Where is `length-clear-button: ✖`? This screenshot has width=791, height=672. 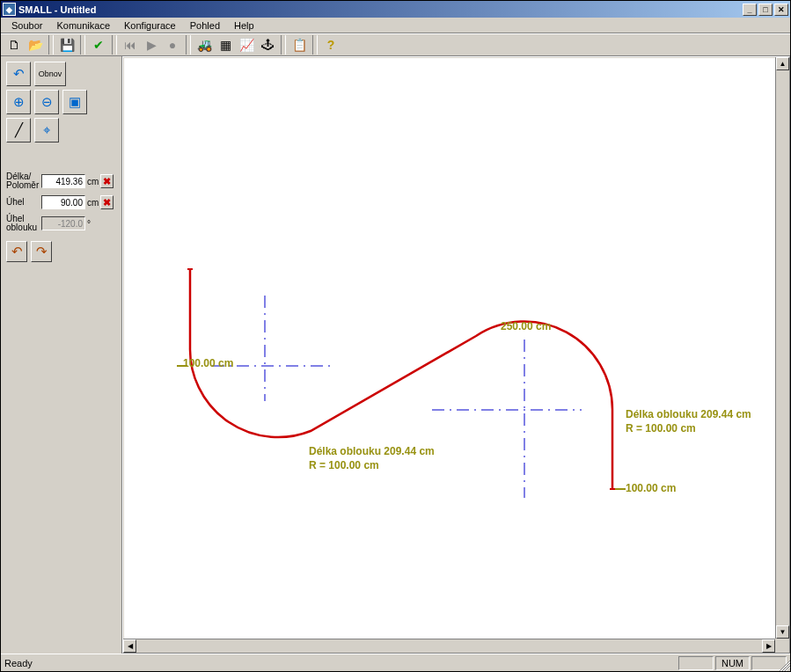 length-clear-button: ✖ is located at coordinates (107, 181).